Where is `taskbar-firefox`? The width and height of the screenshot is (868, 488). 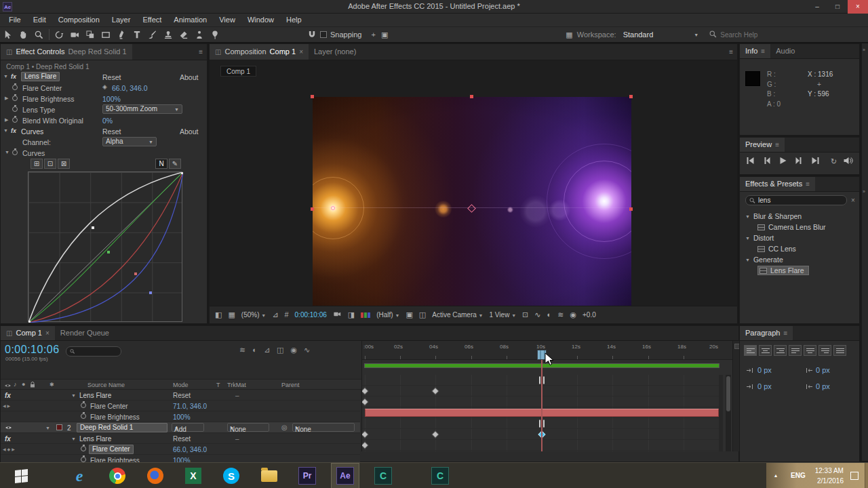 taskbar-firefox is located at coordinates (155, 476).